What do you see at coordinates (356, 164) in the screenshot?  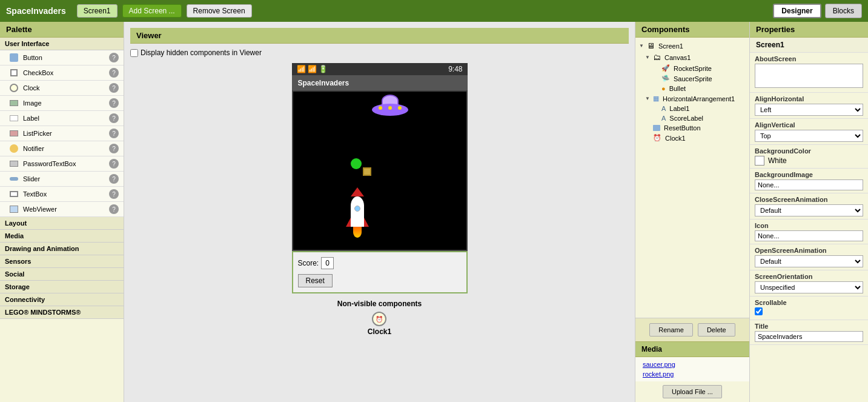 I see `bullet-sprite` at bounding box center [356, 164].